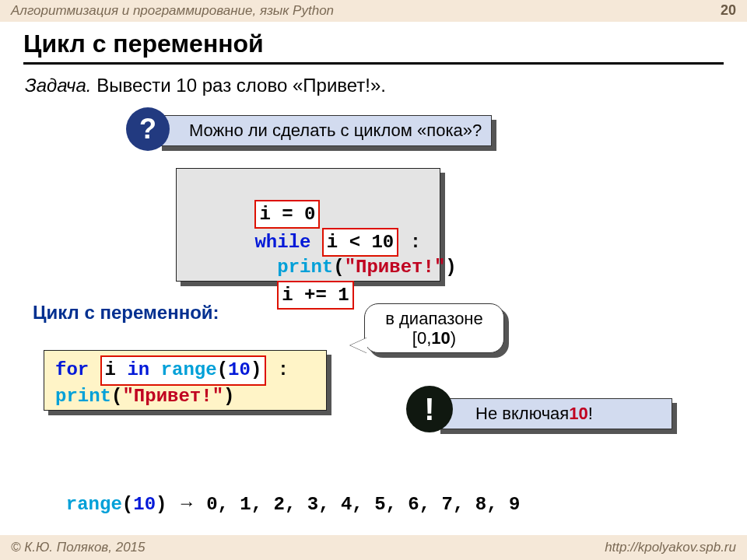 The width and height of the screenshot is (747, 560). I want to click on range-expansion: range(10) → 0, 1, 2, 3, 4, 5, 6, 7, 8, 9, so click(282, 493).